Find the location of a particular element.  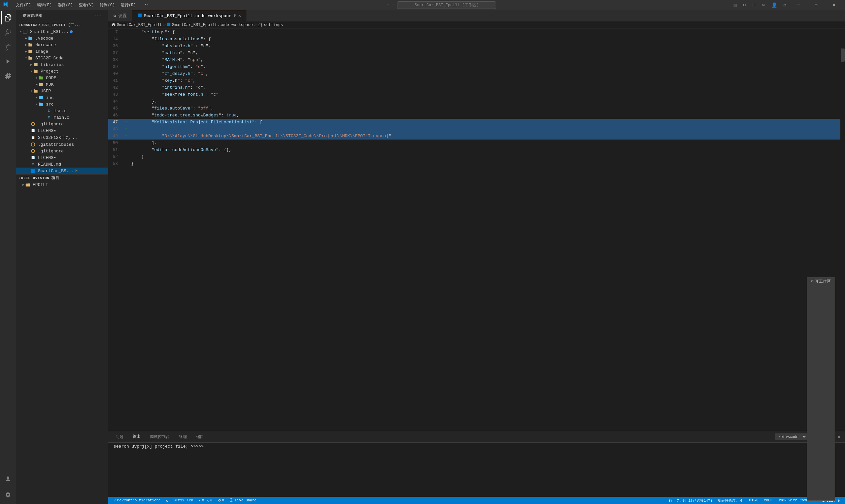

file-icon-gitattributes is located at coordinates (33, 145).